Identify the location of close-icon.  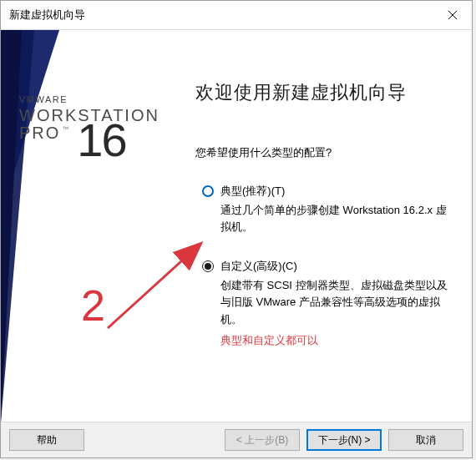
(453, 15).